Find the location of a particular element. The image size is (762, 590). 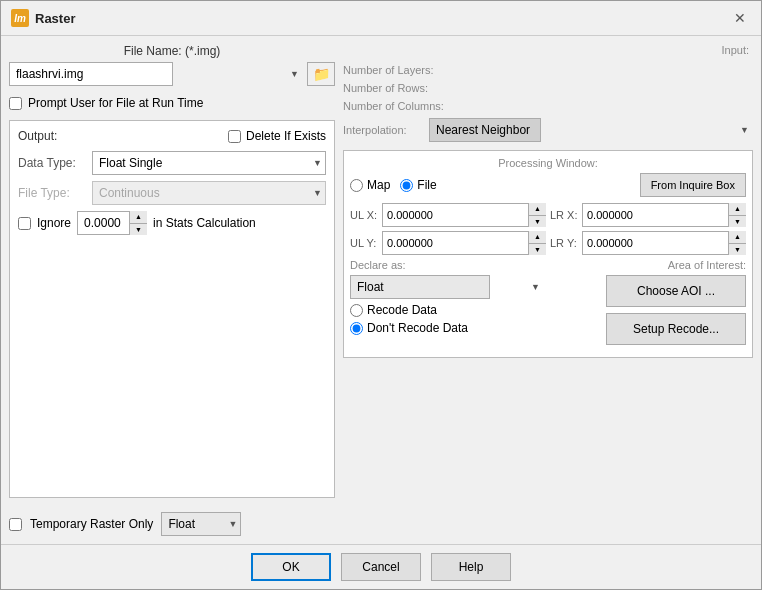

recode-data-radio is located at coordinates (356, 310).